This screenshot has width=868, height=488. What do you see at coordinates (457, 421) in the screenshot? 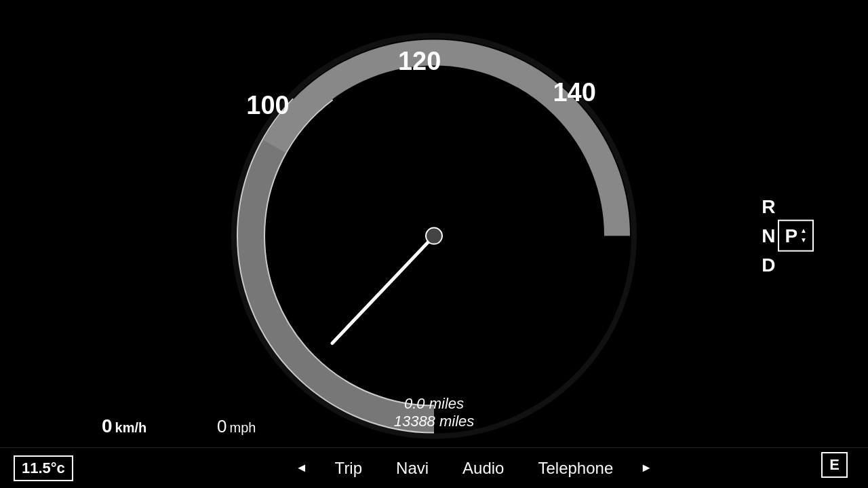
I see `total-unit: miles` at bounding box center [457, 421].